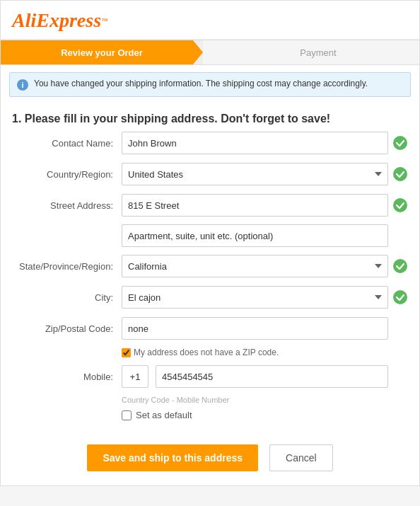 This screenshot has width=420, height=506. What do you see at coordinates (126, 352) in the screenshot?
I see `zip-no-code-checkbox` at bounding box center [126, 352].